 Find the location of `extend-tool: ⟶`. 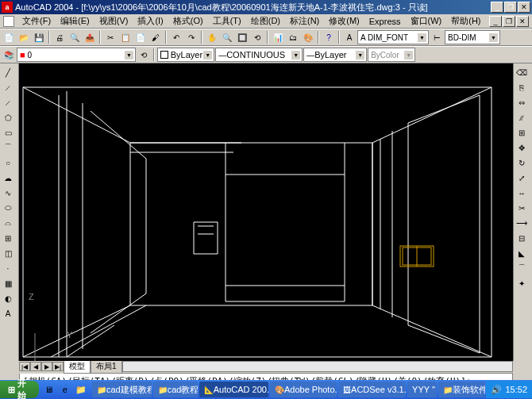

extend-tool: ⟶ is located at coordinates (522, 223).